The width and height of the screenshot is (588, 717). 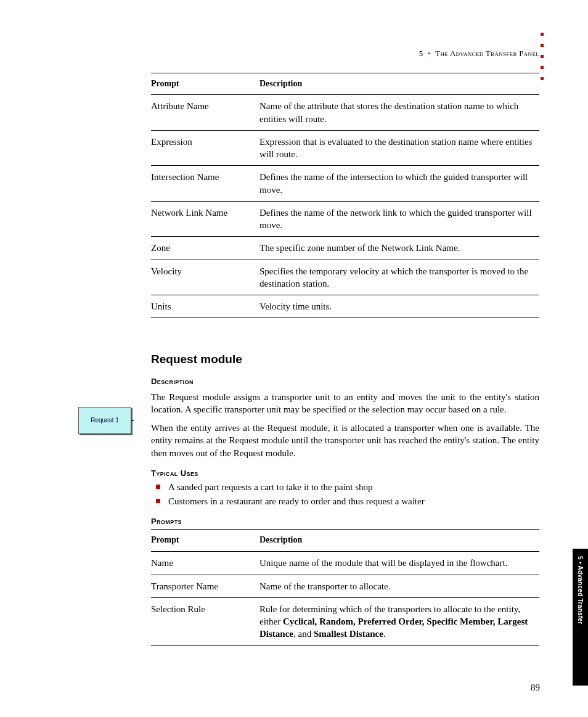 I want to click on table-row: Network Link NameDefines the name of the…, so click(x=345, y=219).